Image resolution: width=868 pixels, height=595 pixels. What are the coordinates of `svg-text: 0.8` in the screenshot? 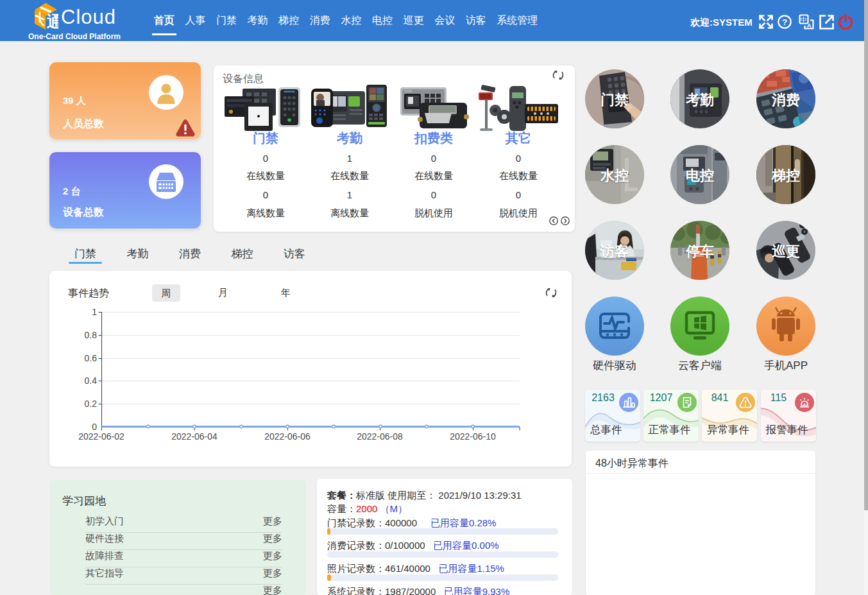 It's located at (91, 335).